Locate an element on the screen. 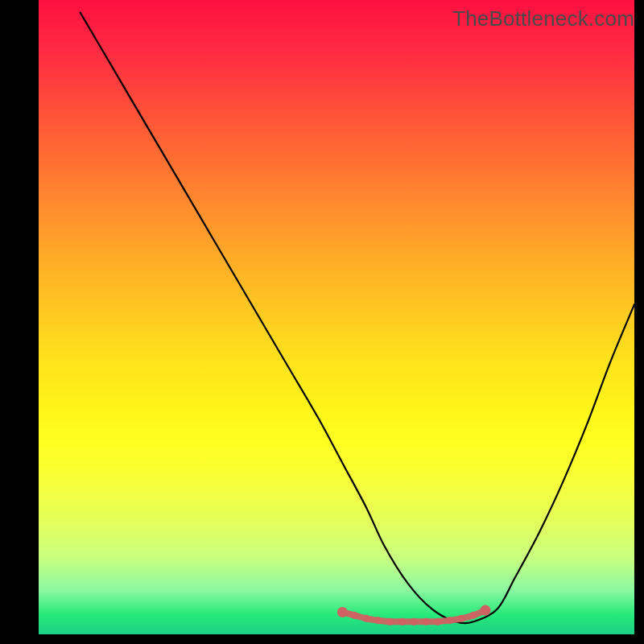 The width and height of the screenshot is (644, 644). frame-bottom is located at coordinates (322, 639).